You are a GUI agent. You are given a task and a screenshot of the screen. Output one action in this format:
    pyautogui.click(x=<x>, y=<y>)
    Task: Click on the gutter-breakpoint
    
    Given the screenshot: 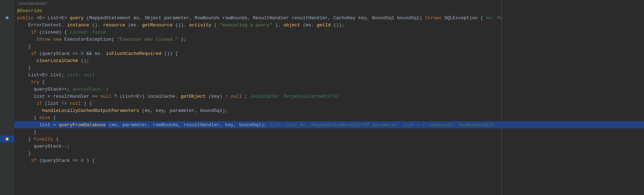 What is the action you would take?
    pyautogui.click(x=7, y=18)
    